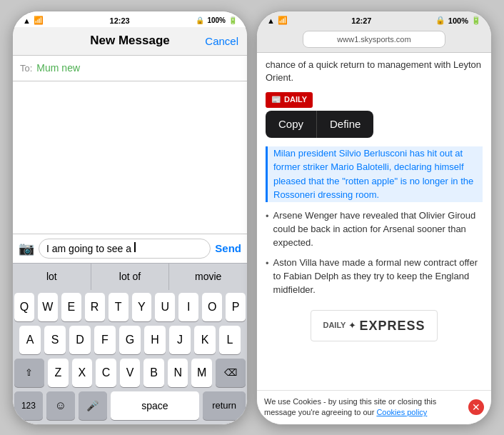 The height and width of the screenshot is (435, 504). I want to click on key-j: J, so click(180, 340).